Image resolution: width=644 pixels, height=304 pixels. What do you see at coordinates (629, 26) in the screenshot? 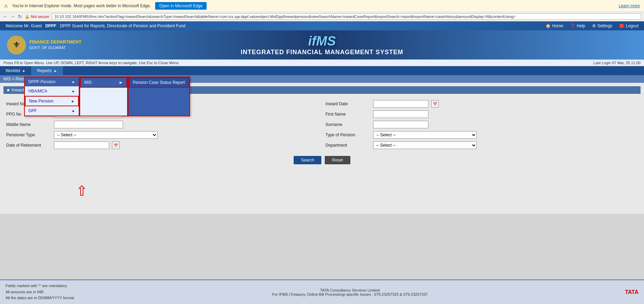
I see `logout-link: 🔴 Logout` at bounding box center [629, 26].